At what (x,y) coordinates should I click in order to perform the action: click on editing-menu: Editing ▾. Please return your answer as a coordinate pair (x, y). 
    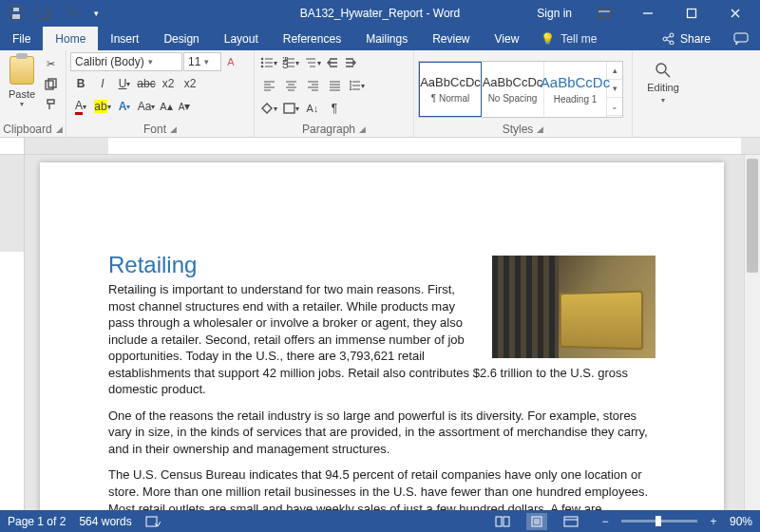
    Looking at the image, I should click on (663, 83).